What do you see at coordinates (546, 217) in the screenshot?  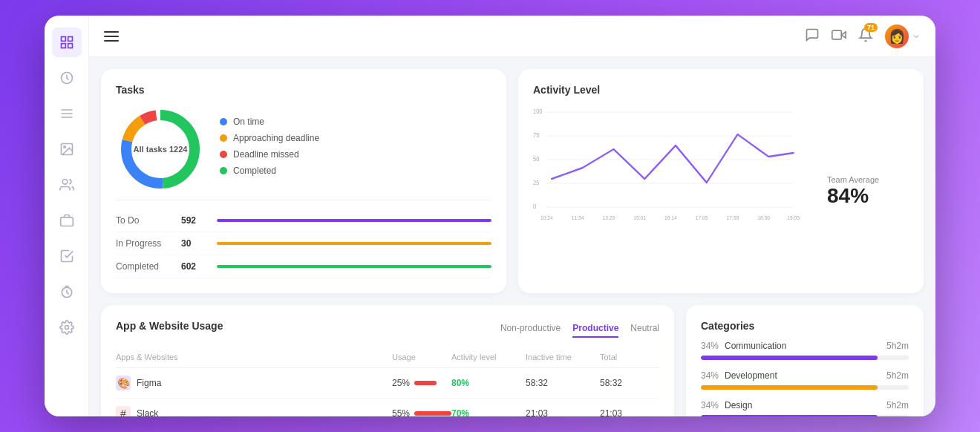 I see `svg-text: 10:24` at bounding box center [546, 217].